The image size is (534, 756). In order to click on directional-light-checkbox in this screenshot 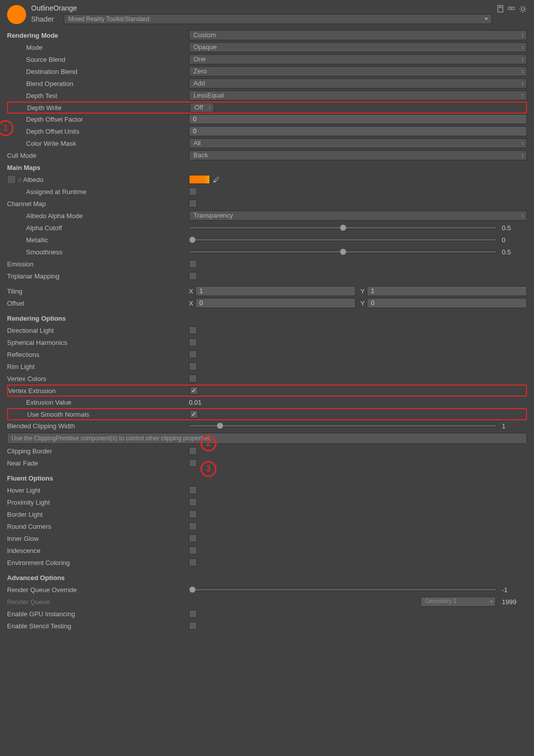, I will do `click(193, 330)`.